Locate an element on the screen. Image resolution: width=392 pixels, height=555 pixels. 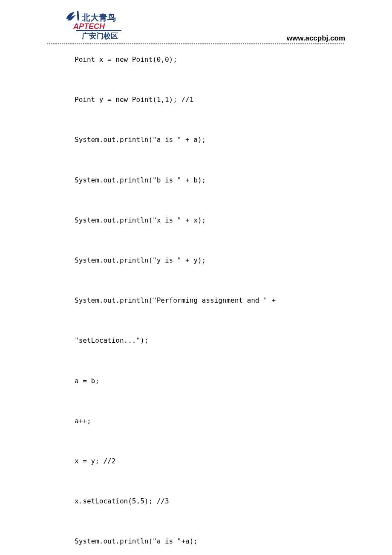
logo-text-brand: APTECH is located at coordinates (89, 26).